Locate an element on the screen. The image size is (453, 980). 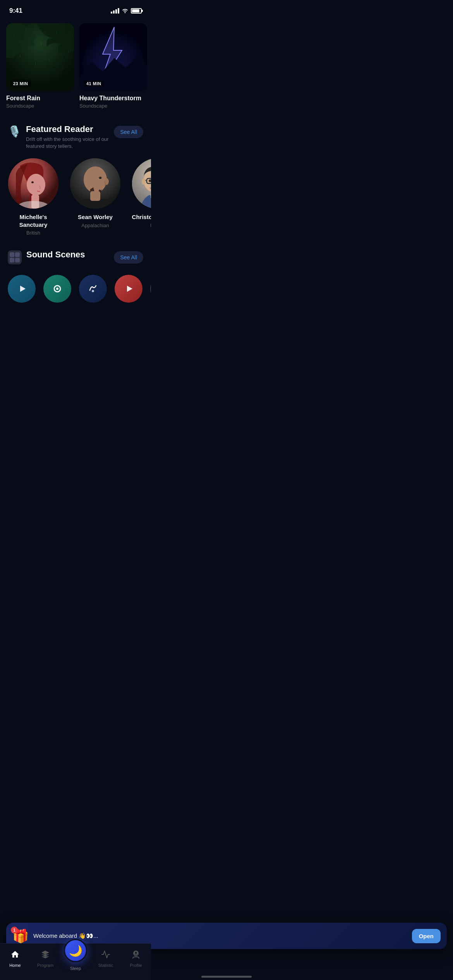
sound-scenes-see-all-button: See All is located at coordinates (129, 257).